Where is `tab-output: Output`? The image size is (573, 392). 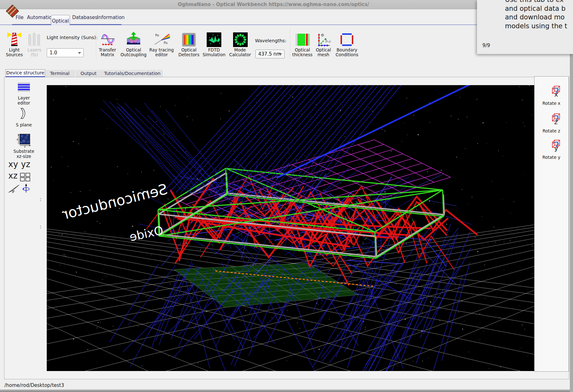
tab-output: Output is located at coordinates (89, 73).